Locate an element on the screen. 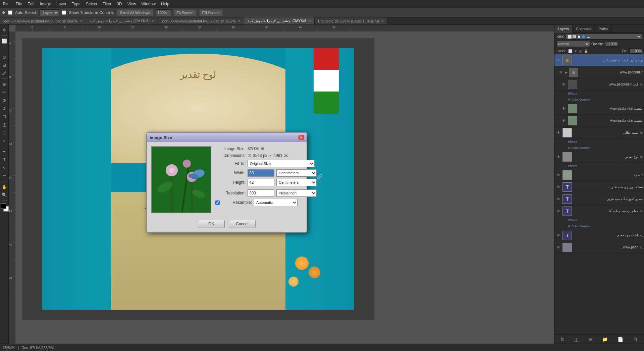 Image resolution: width=644 pixels, height=351 pixels. quick-select-tool: ⊙ is located at coordinates (4, 57).